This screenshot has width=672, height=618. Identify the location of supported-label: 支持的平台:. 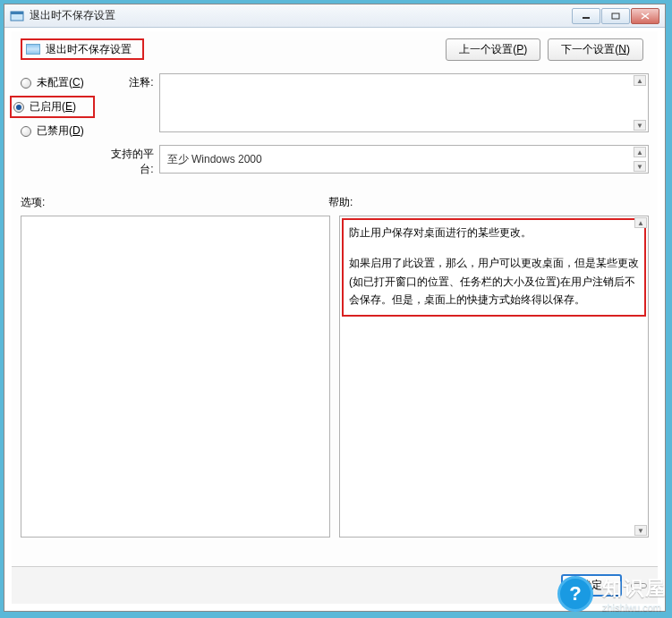
(129, 161).